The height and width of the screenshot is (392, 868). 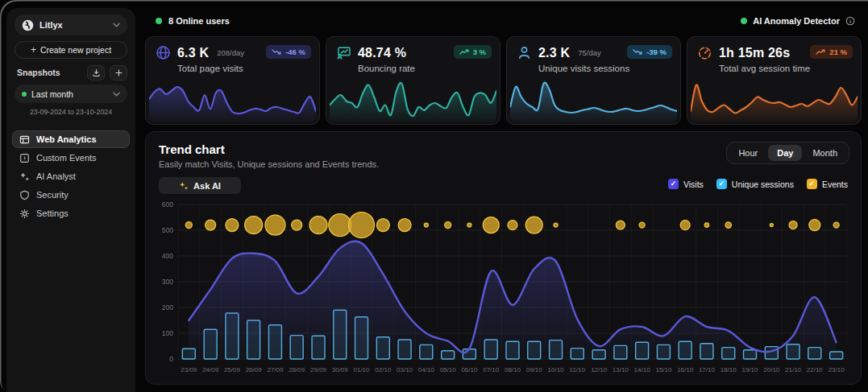 What do you see at coordinates (24, 177) in the screenshot?
I see `ai-sparkles-icon` at bounding box center [24, 177].